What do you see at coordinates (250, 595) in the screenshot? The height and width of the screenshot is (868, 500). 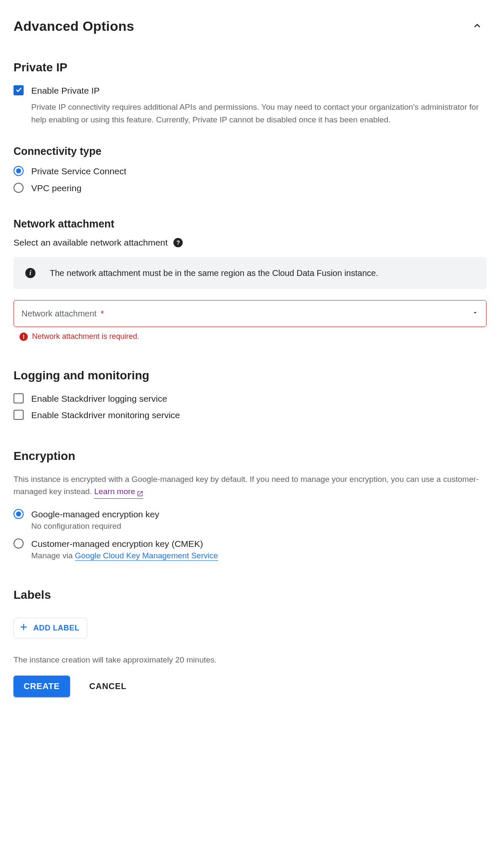 I see `labels-heading: Labels` at bounding box center [250, 595].